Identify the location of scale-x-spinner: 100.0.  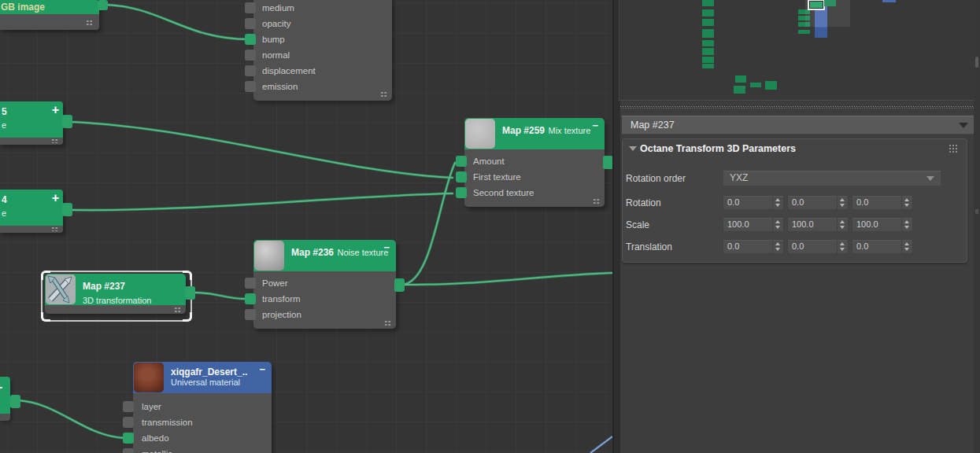
(753, 225).